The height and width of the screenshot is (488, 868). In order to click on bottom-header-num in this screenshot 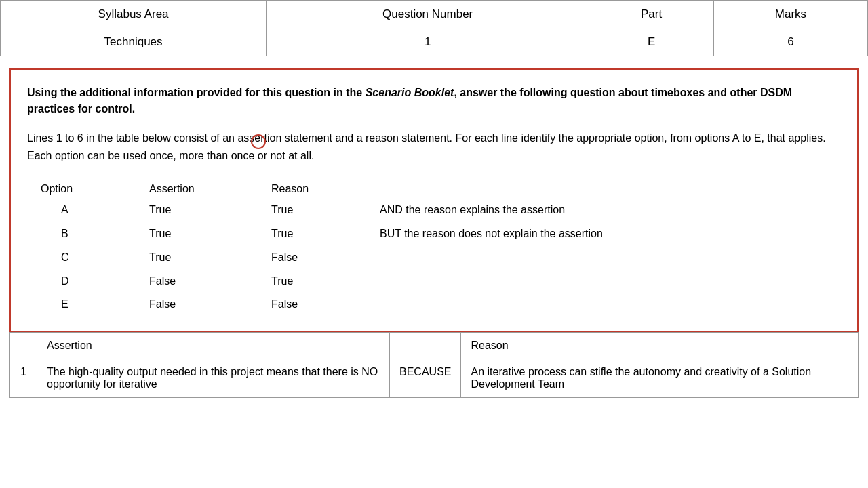, I will do `click(24, 346)`.